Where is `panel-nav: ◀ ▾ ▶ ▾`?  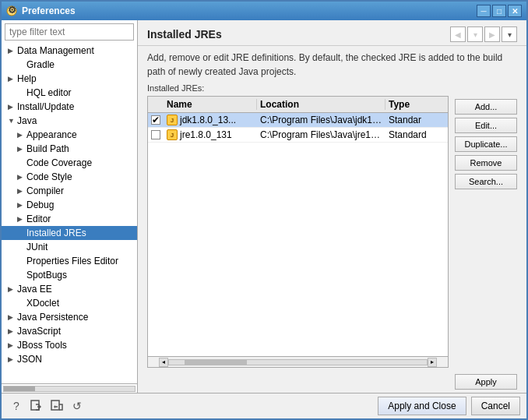
panel-nav: ◀ ▾ ▶ ▾ is located at coordinates (484, 34).